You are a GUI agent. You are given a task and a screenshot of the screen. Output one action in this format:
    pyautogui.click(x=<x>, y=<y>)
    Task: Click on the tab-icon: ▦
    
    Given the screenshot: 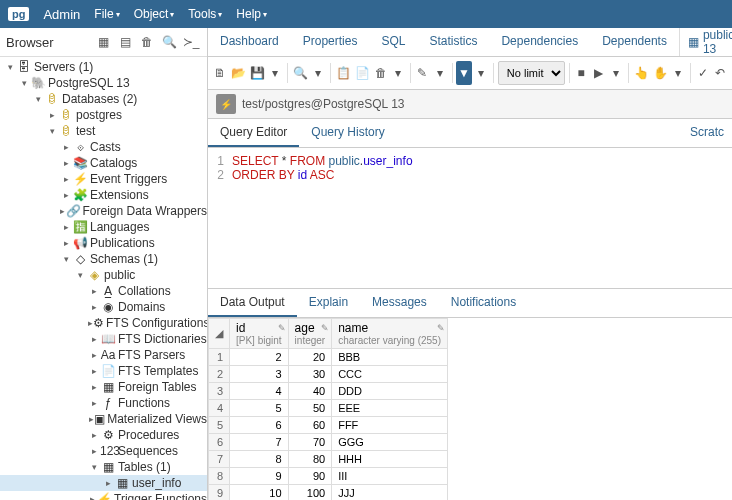 What is the action you would take?
    pyautogui.click(x=103, y=42)
    